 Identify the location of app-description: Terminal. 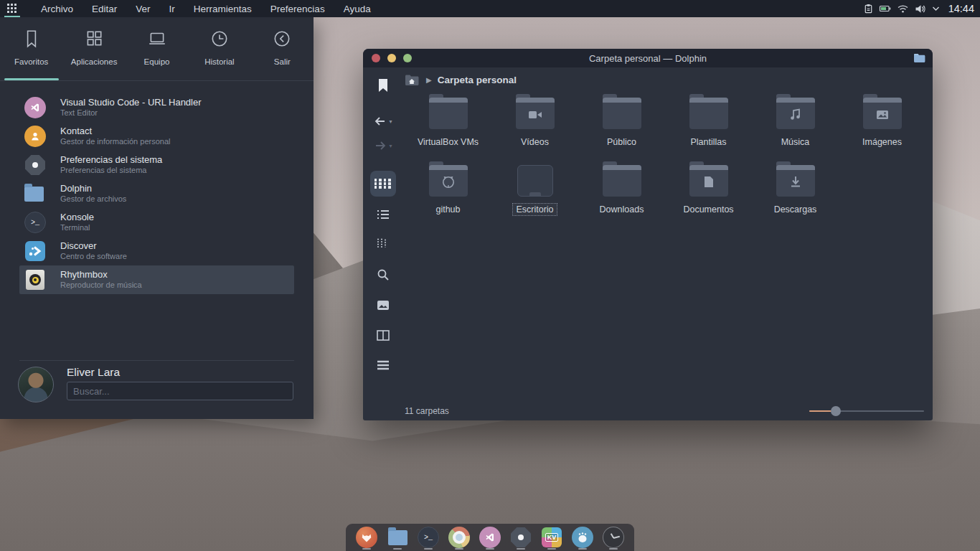
(77, 228).